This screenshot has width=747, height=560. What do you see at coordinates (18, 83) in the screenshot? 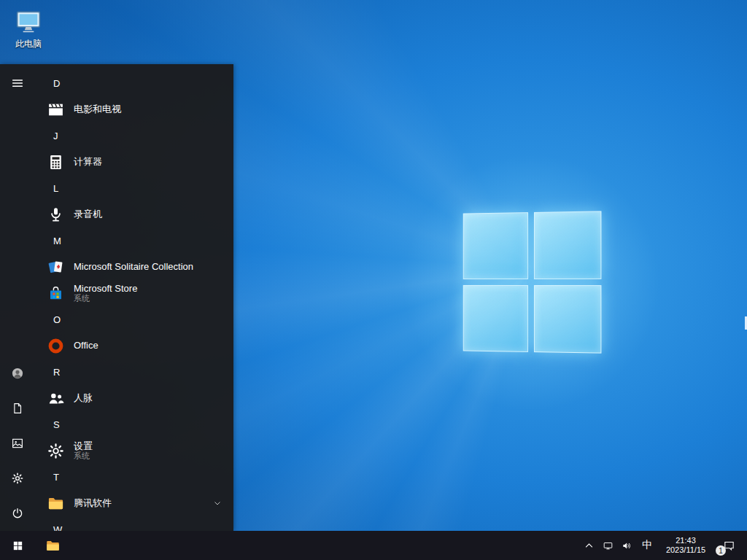
I see `hamburger-icon` at bounding box center [18, 83].